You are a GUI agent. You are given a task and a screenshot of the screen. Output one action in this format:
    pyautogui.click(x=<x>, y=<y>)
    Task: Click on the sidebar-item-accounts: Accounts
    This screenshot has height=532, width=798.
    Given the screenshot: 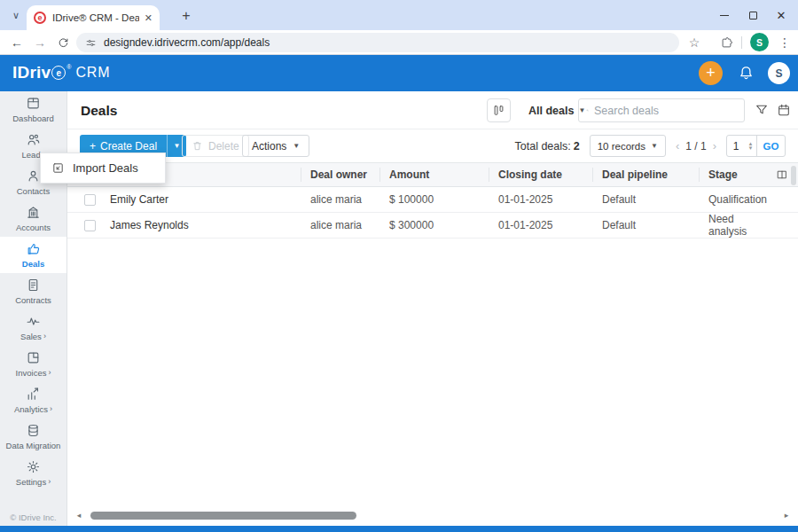 What is the action you would take?
    pyautogui.click(x=34, y=218)
    